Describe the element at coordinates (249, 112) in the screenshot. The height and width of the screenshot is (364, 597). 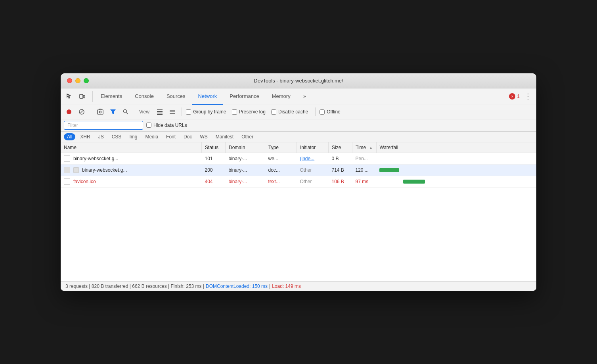
I see `preserve-log-checkbox: Preserve log` at that location.